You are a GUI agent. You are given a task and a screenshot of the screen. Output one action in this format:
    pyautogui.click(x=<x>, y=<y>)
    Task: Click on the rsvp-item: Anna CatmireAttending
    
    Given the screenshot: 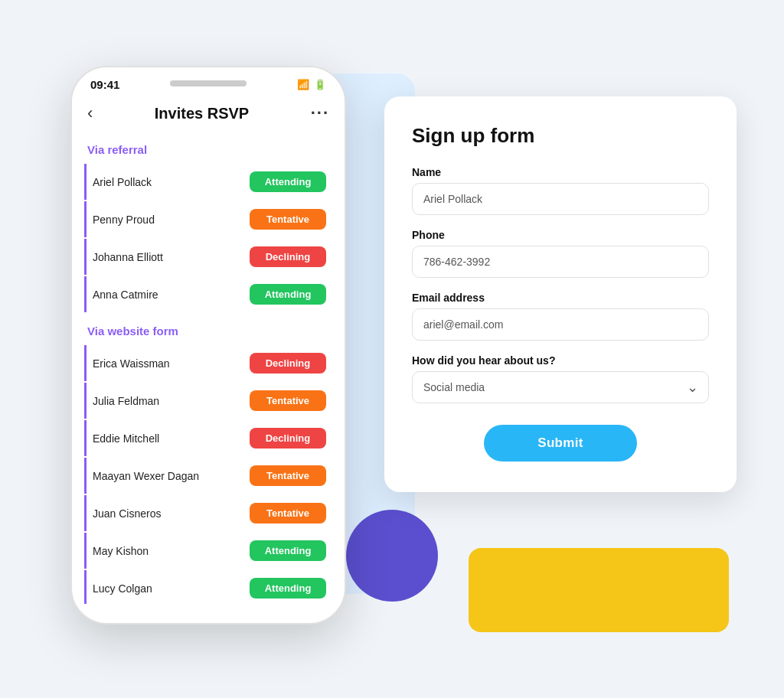 What is the action you would take?
    pyautogui.click(x=208, y=294)
    